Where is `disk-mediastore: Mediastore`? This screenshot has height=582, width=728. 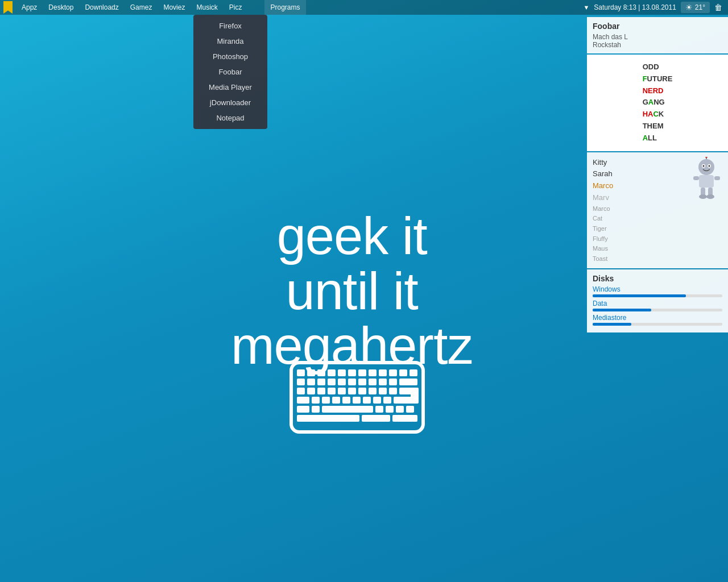 disk-mediastore: Mediastore is located at coordinates (657, 319).